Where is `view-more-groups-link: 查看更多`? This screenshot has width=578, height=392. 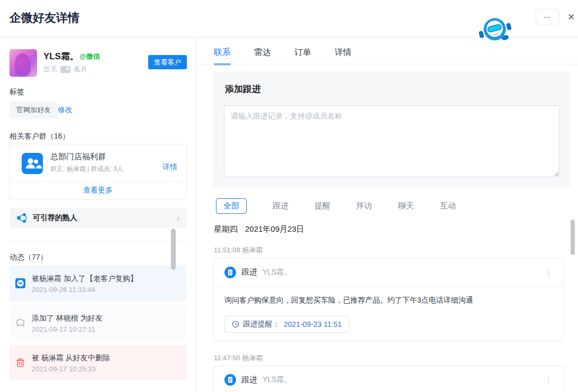 view-more-groups-link: 查看更多 is located at coordinates (98, 190).